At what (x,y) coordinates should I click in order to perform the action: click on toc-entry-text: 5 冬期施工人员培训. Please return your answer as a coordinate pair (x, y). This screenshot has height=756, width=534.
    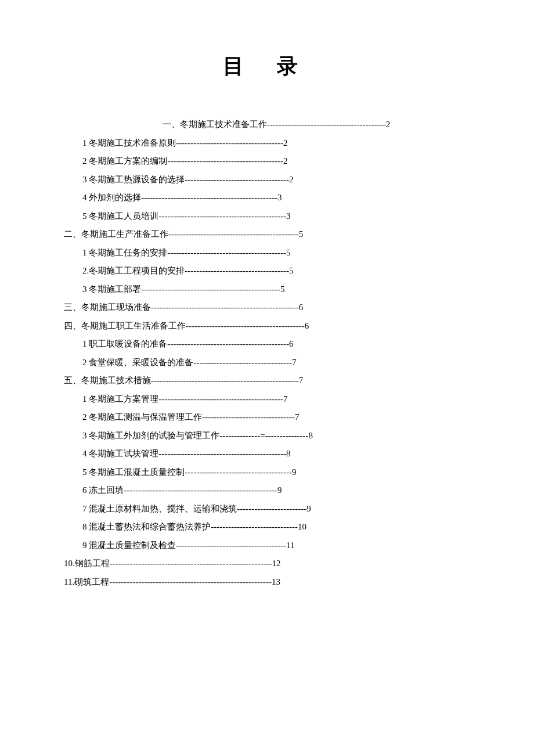
    Looking at the image, I should click on (121, 216).